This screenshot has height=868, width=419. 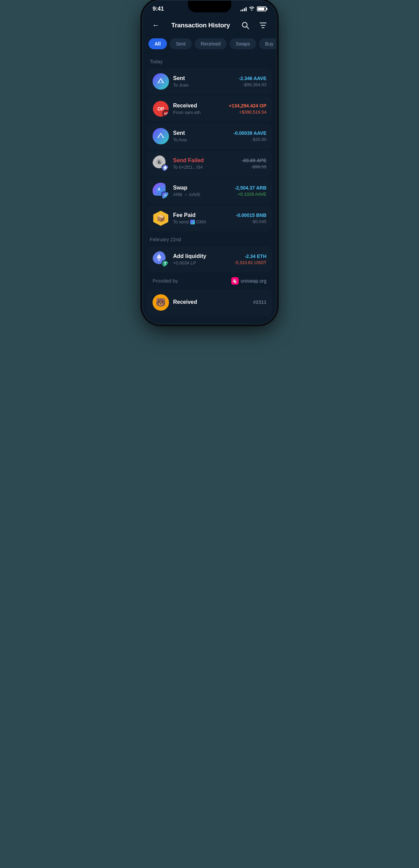 I want to click on status-icons, so click(x=253, y=9).